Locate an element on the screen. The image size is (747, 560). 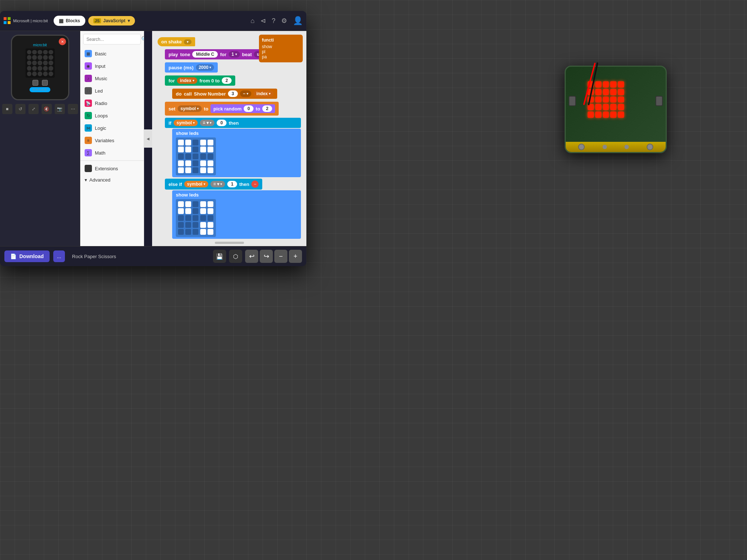
blocks-workspace: on shake play tone Middle C for 1 beat u… is located at coordinates (229, 139).